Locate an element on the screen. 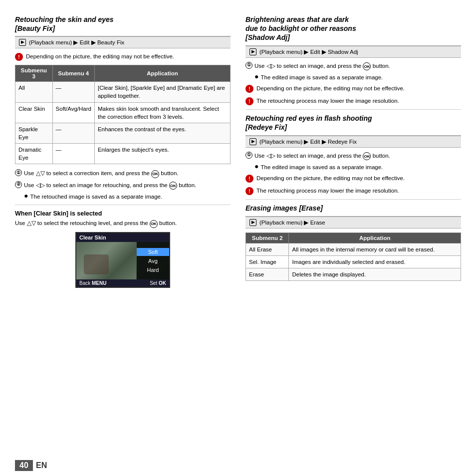 This screenshot has width=476, height=476. beauty-fix-table: Submenu 3 Submenu 4 Application All — [C… is located at coordinates (123, 115).